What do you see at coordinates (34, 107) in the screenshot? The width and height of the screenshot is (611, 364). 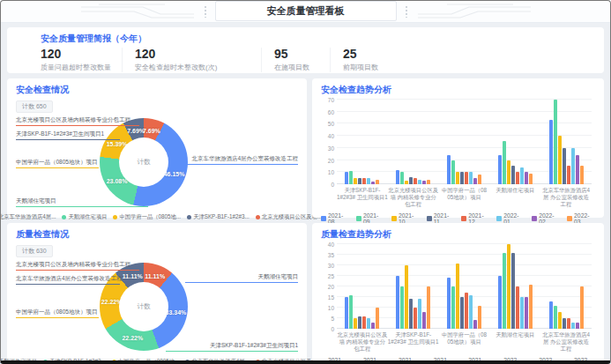 I see `count-tag: 计数 650` at bounding box center [34, 107].